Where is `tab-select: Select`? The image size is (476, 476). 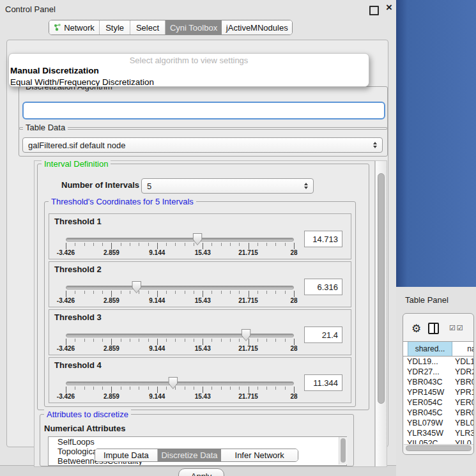 tab-select: Select is located at coordinates (148, 27).